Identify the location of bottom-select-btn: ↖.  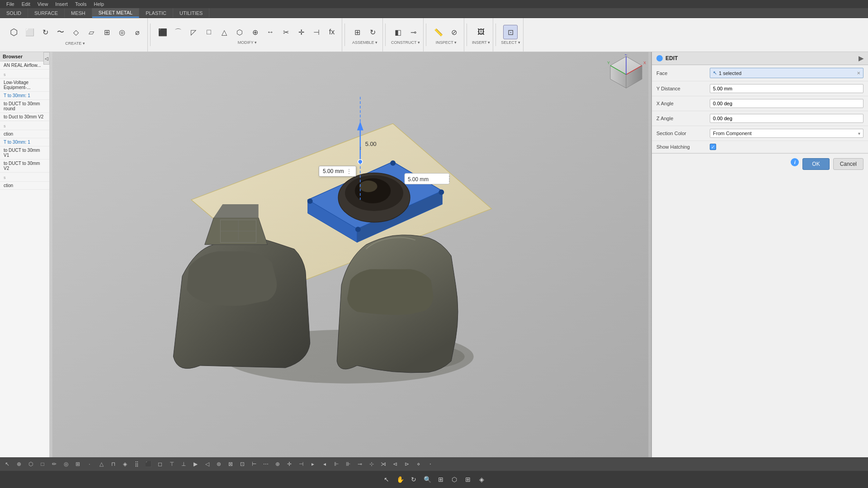
(387, 479).